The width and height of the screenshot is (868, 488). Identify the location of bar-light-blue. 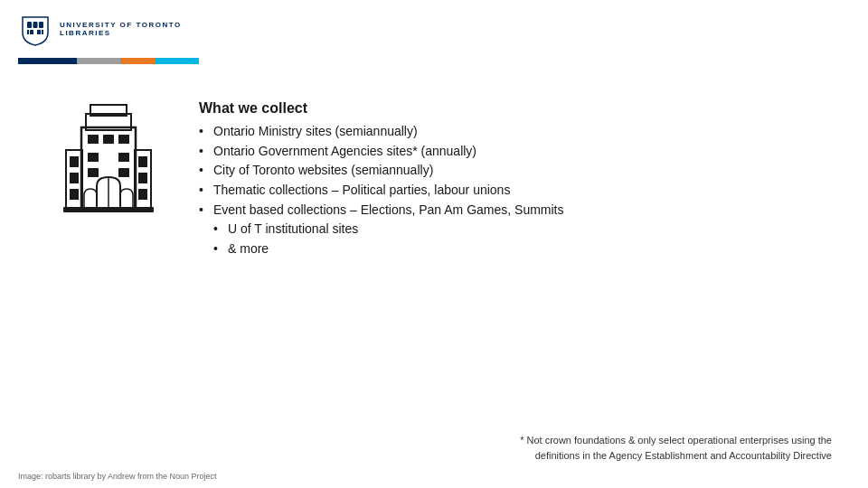
(177, 61).